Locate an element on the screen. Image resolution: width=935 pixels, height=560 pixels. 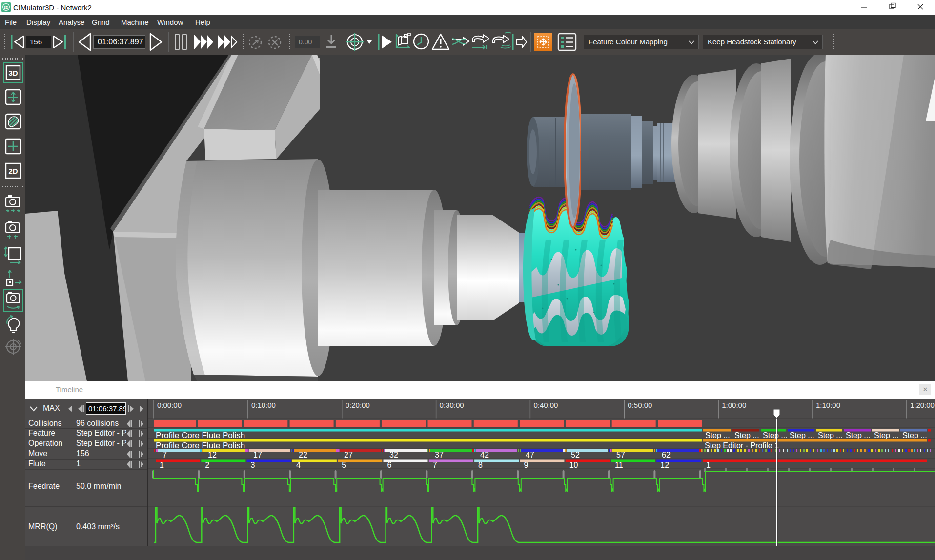
svg-text: 10 is located at coordinates (574, 465).